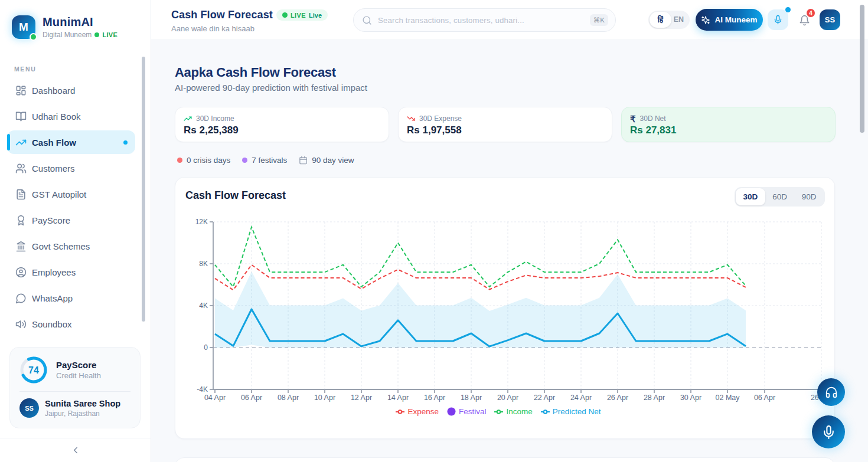 This screenshot has width=868, height=462. Describe the element at coordinates (34, 371) in the screenshot. I see `svg-text: 74` at that location.